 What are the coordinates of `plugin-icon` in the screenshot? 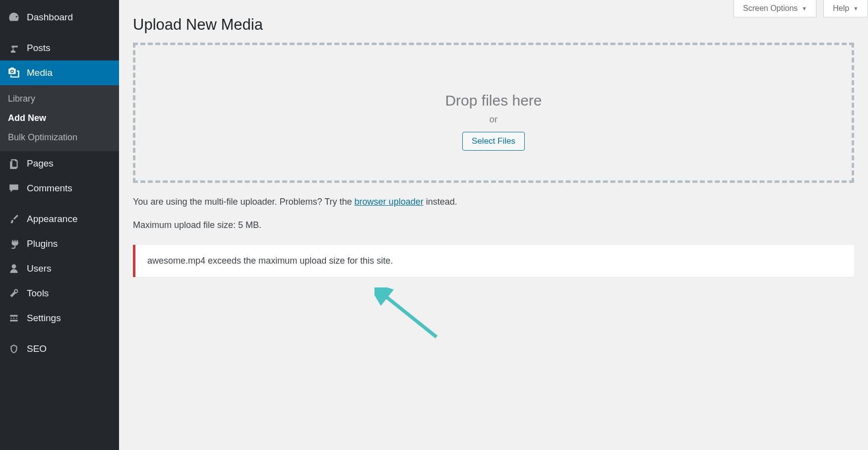 It's located at (14, 244).